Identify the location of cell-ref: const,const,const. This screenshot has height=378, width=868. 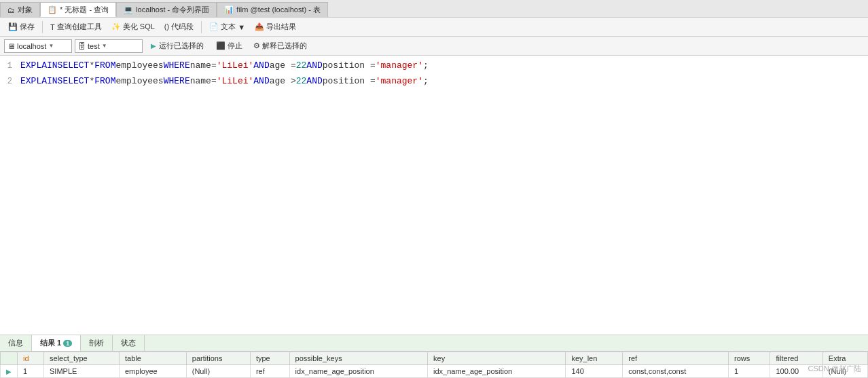
(676, 372).